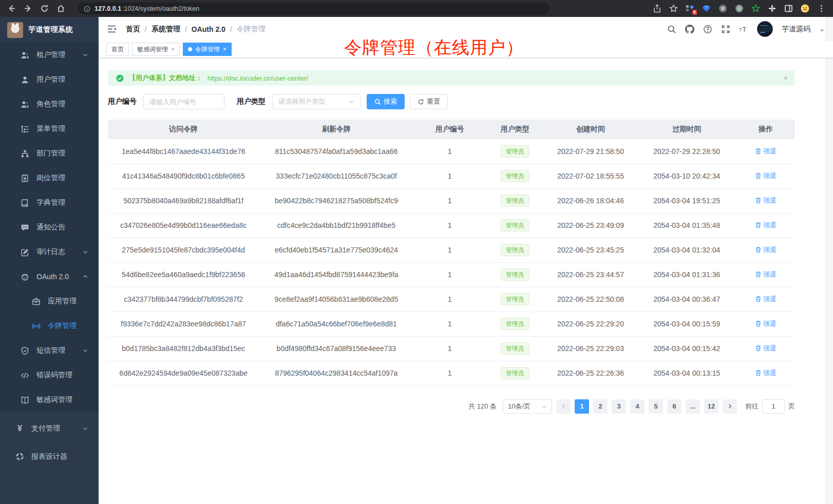  Describe the element at coordinates (49, 457) in the screenshot. I see `sidebar-item-report-designer: 报表设计器` at that location.